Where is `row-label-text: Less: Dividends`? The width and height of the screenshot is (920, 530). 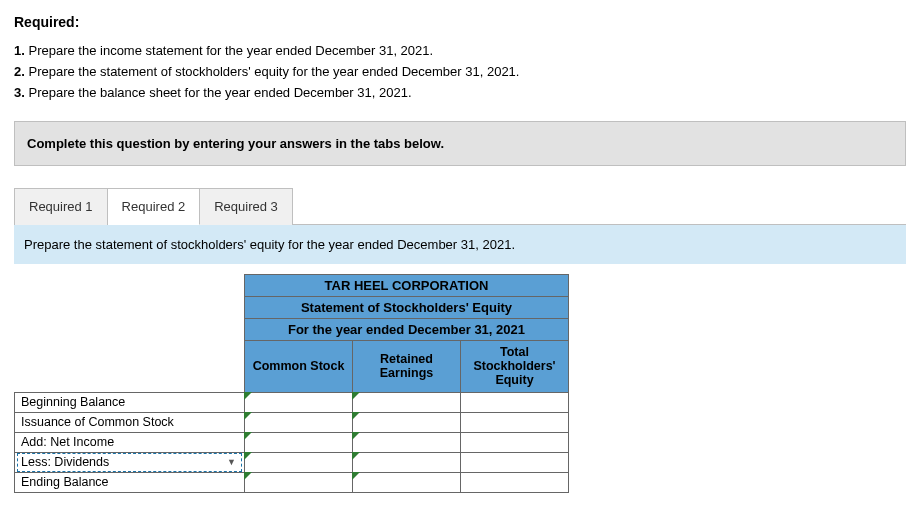
row-label-text: Less: Dividends is located at coordinates (65, 462).